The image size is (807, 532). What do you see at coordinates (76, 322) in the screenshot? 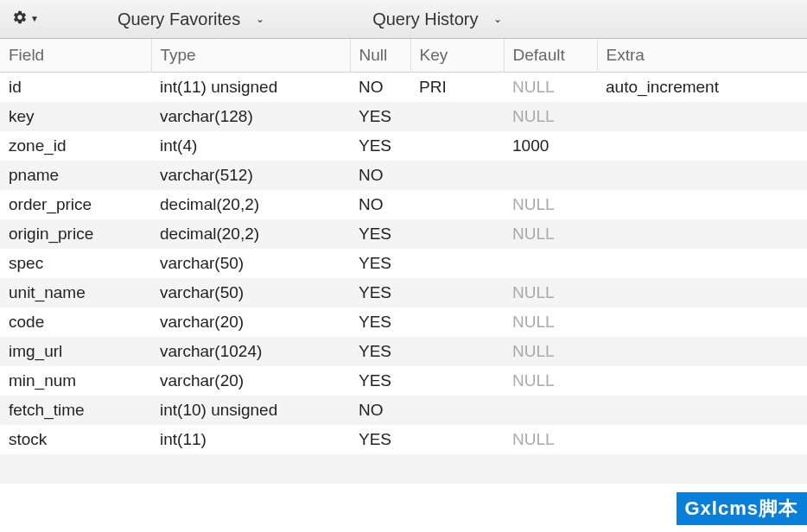
I see `cell-field: code` at bounding box center [76, 322].